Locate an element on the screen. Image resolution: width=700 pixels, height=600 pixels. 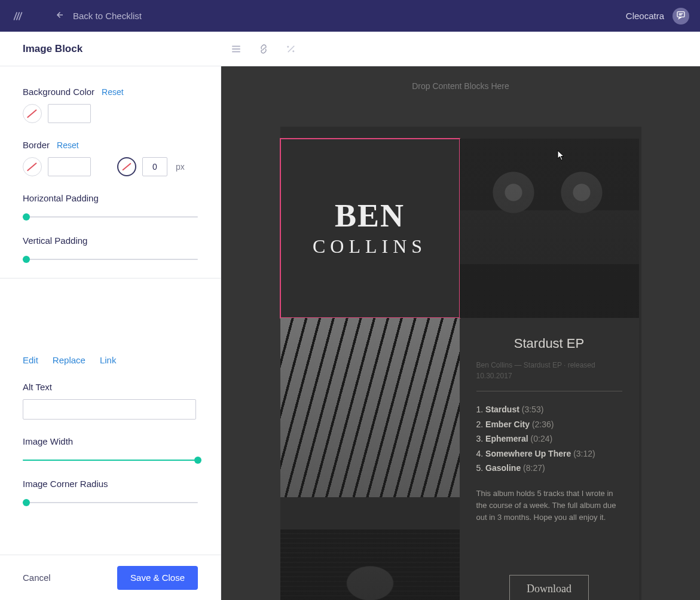
image-corner-radius-slider is located at coordinates (110, 503).